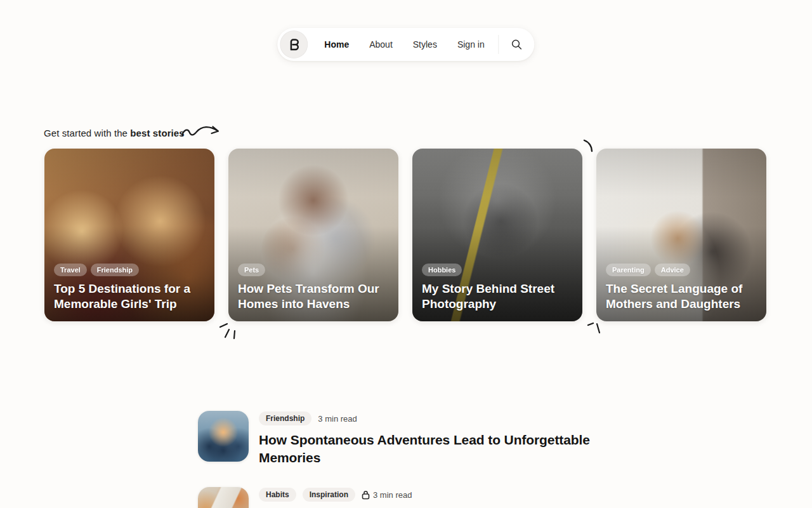  Describe the element at coordinates (405, 438) in the screenshot. I see `article-row-adventures: Friendship 3 min read How Spontaneous Ad…` at that location.